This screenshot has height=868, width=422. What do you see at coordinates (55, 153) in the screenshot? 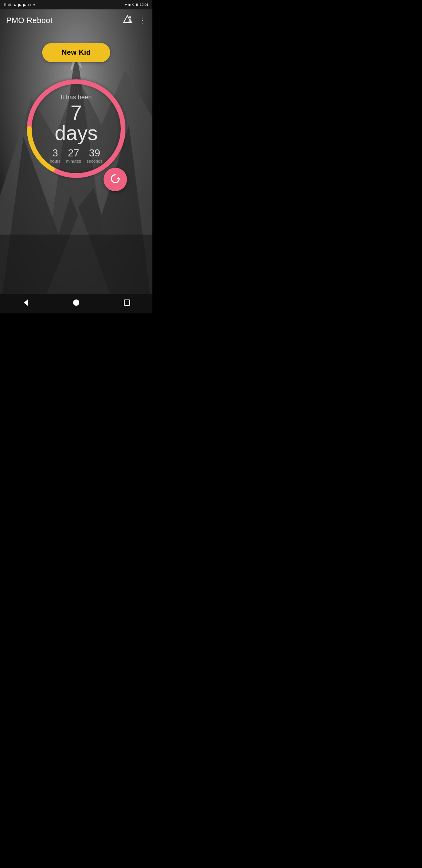
I see `hours-number: 3` at bounding box center [55, 153].